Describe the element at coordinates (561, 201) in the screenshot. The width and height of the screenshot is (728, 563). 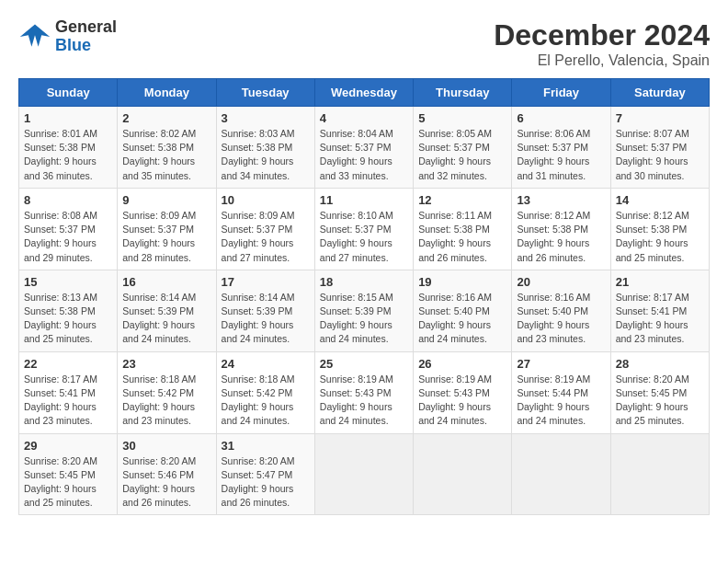
I see `day-number: 13` at that location.